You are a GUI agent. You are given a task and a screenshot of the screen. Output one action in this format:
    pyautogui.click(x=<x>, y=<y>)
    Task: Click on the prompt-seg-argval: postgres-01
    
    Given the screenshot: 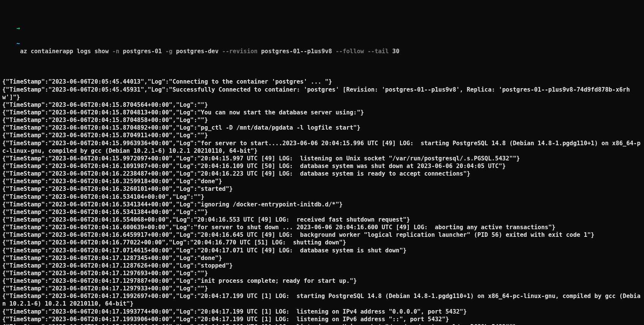 What is the action you would take?
    pyautogui.click(x=141, y=51)
    